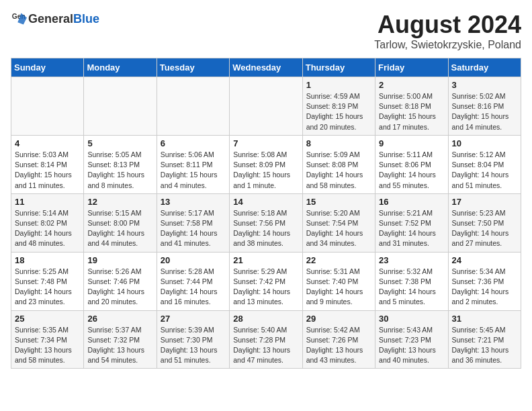  Describe the element at coordinates (86, 19) in the screenshot. I see `logo-blue-text: Blue` at that location.